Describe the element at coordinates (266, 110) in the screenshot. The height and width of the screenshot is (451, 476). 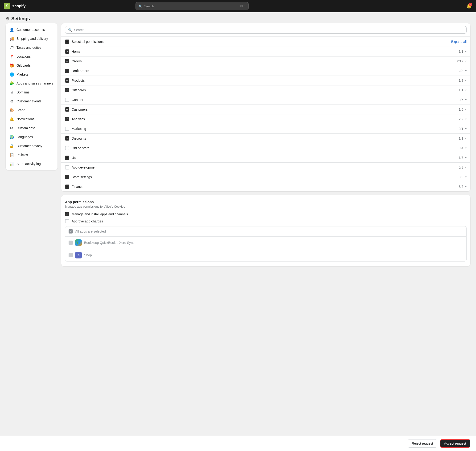
I see `perm-row-customers: Customers 1/5 ▾` at that location.